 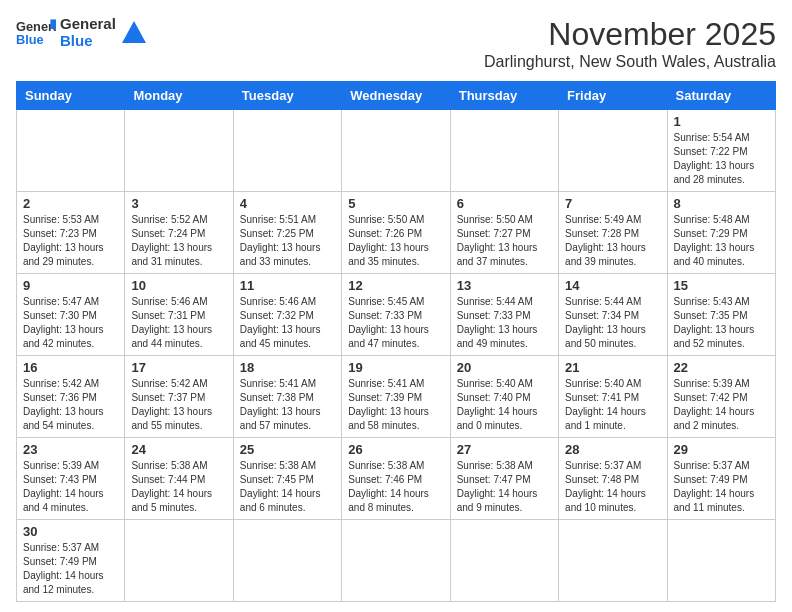 What do you see at coordinates (178, 286) in the screenshot?
I see `day-number: 10` at bounding box center [178, 286].